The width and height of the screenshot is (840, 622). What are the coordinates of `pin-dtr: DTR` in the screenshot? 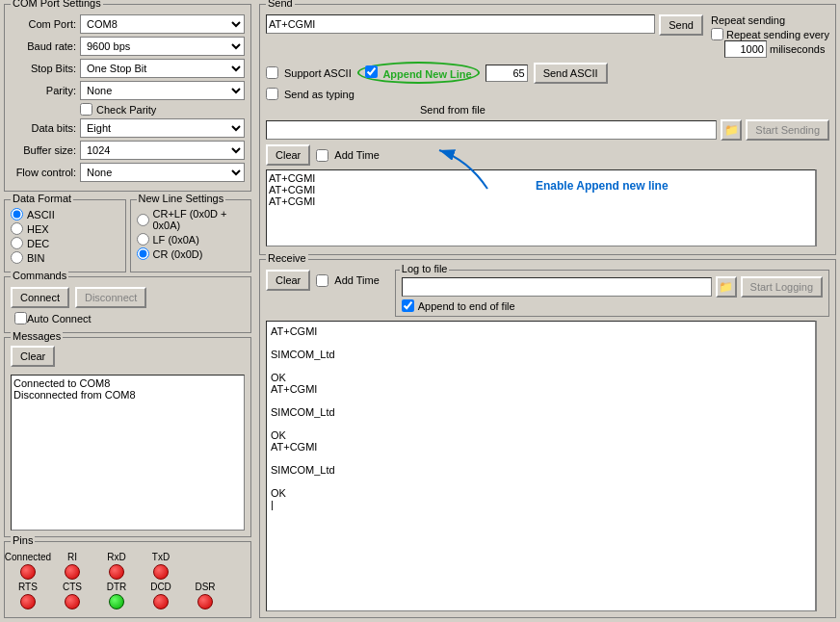 It's located at (117, 595).